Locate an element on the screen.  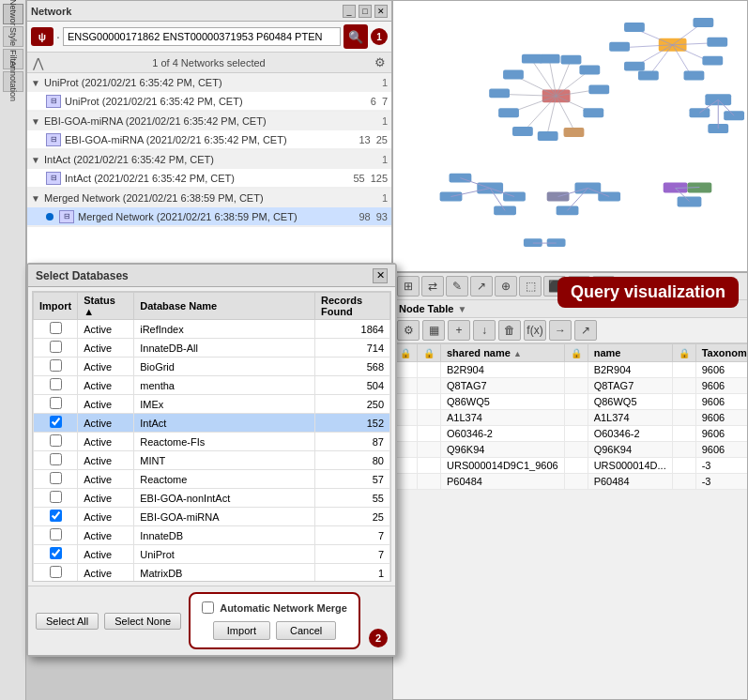
db-table-row: Active InnateDB 7 is located at coordinates (212, 536).